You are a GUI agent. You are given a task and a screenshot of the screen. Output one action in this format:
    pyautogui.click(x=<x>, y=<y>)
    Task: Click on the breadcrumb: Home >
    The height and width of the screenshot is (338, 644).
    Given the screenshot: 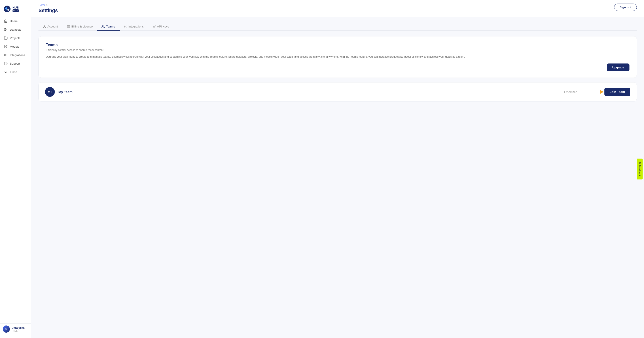 What is the action you would take?
    pyautogui.click(x=48, y=5)
    